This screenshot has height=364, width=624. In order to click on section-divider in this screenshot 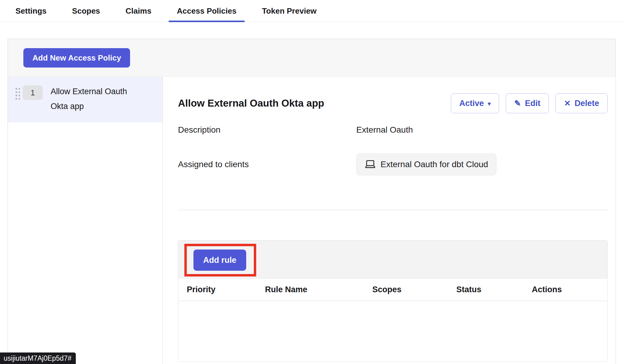, I will do `click(393, 210)`.